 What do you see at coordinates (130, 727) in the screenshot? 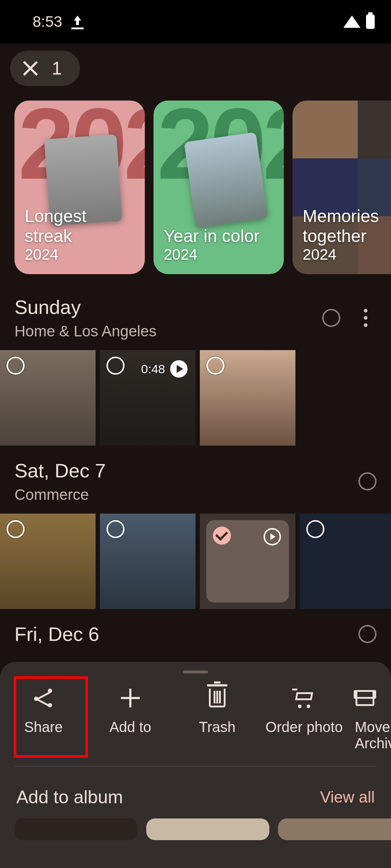
I see `action-label: Add to` at bounding box center [130, 727].